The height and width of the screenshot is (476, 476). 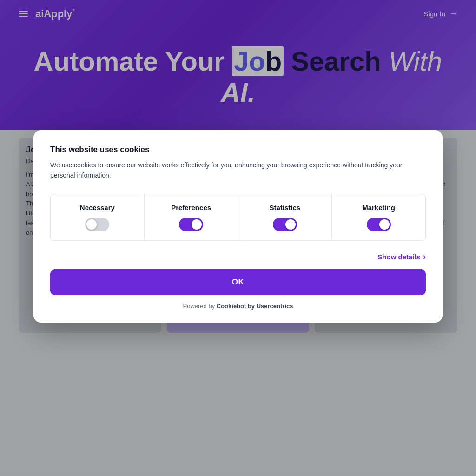 I want to click on show-details-button: Show details ›, so click(x=402, y=257).